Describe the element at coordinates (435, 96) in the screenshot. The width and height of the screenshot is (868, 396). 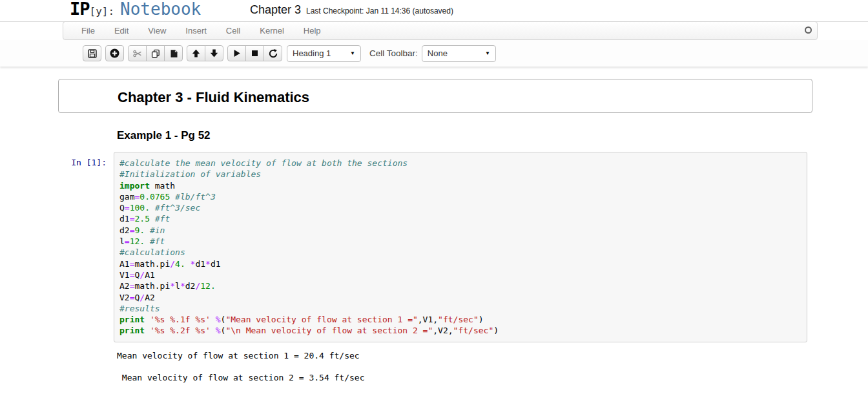
I see `heading-cell-selected: Chapter 3 - Fluid Kinematics` at that location.